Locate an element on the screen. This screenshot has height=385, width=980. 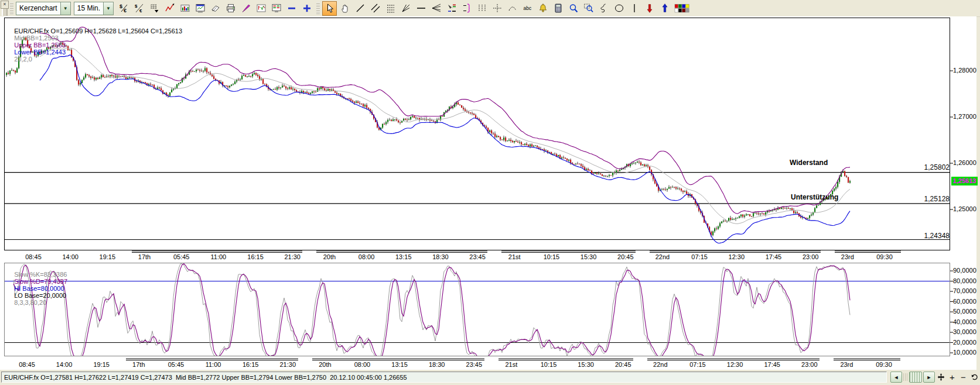
crosshair-icon is located at coordinates (497, 8).